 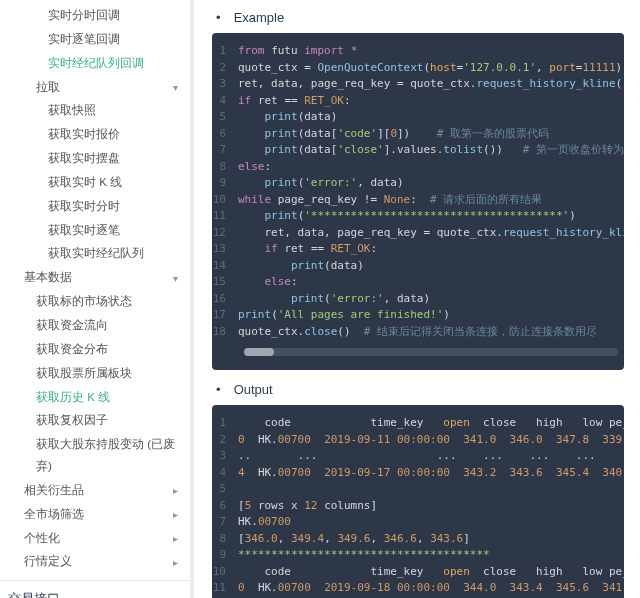 What do you see at coordinates (418, 200) in the screenshot?
I see `code-line: 10while page_req_key != None: # 请求后面的所有结…` at bounding box center [418, 200].